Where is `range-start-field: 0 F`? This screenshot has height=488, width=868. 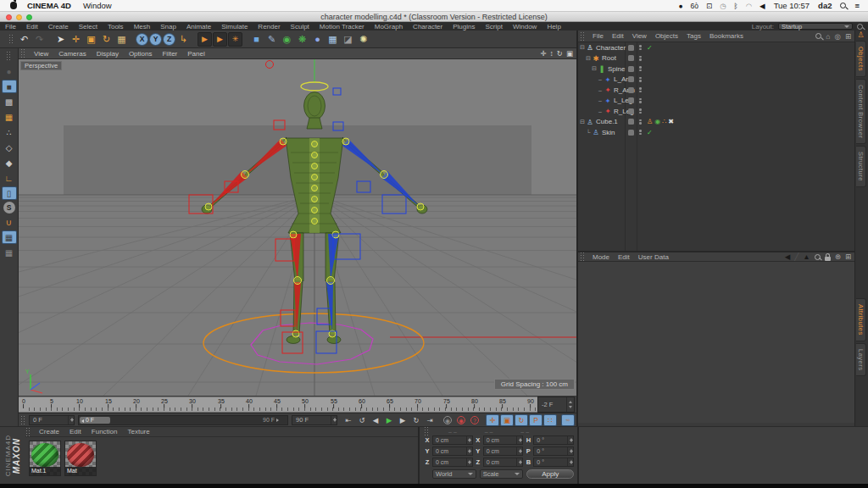
range-start-field: 0 F is located at coordinates (52, 420).